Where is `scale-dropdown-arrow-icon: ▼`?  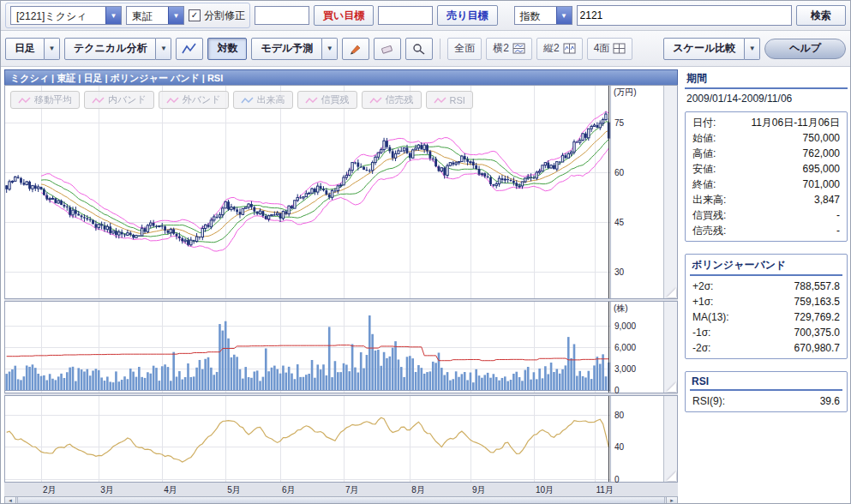
scale-dropdown-arrow-icon: ▼ is located at coordinates (752, 49).